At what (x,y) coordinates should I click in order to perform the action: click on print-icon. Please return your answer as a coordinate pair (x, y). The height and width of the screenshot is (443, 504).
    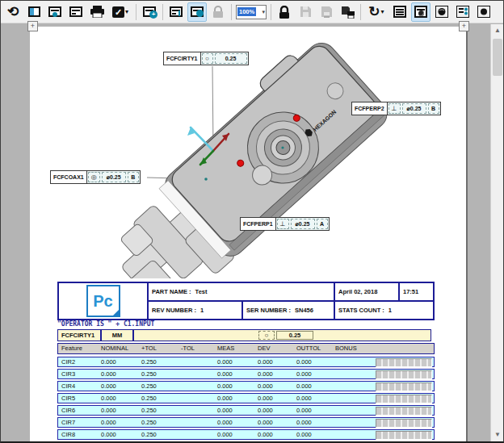
    Looking at the image, I should click on (97, 12).